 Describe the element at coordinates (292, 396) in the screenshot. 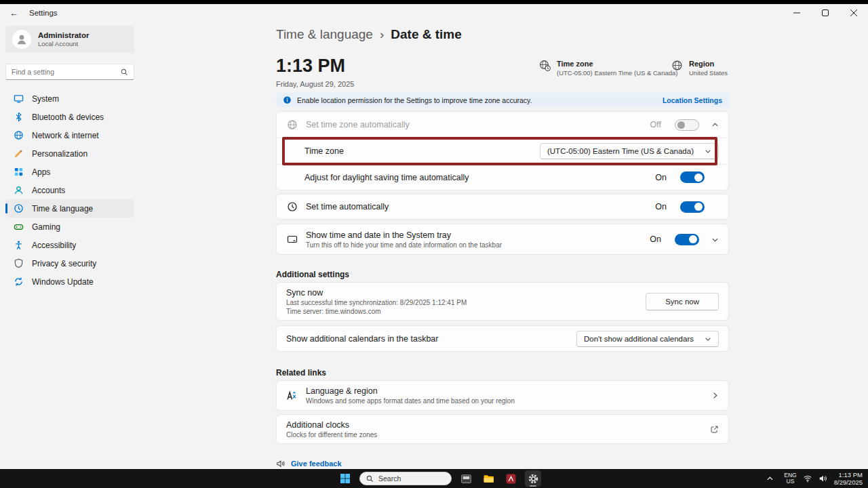

I see `language-region-icon` at that location.